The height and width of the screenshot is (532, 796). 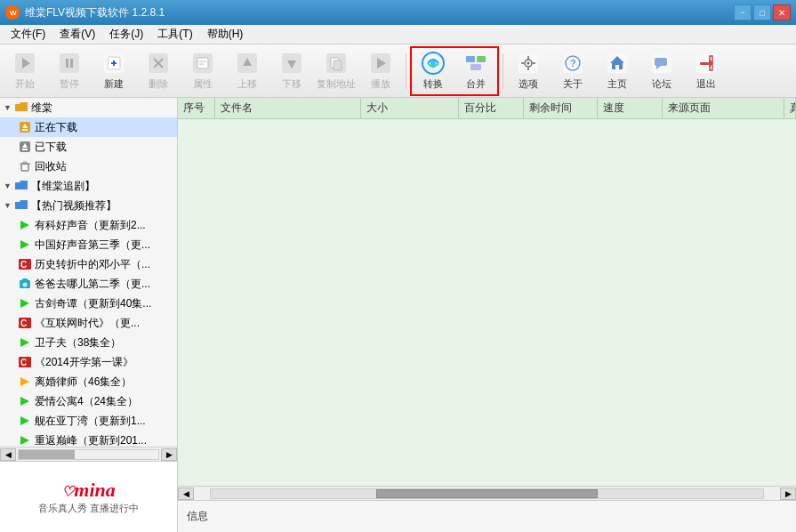 What do you see at coordinates (7, 206) in the screenshot?
I see `group2-arrow-icon: ▼` at bounding box center [7, 206].